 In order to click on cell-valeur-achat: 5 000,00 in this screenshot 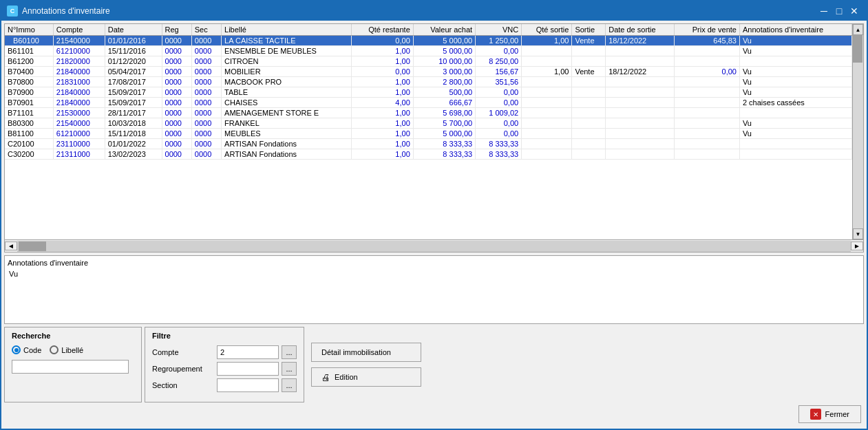, I will do `click(444, 133)`.